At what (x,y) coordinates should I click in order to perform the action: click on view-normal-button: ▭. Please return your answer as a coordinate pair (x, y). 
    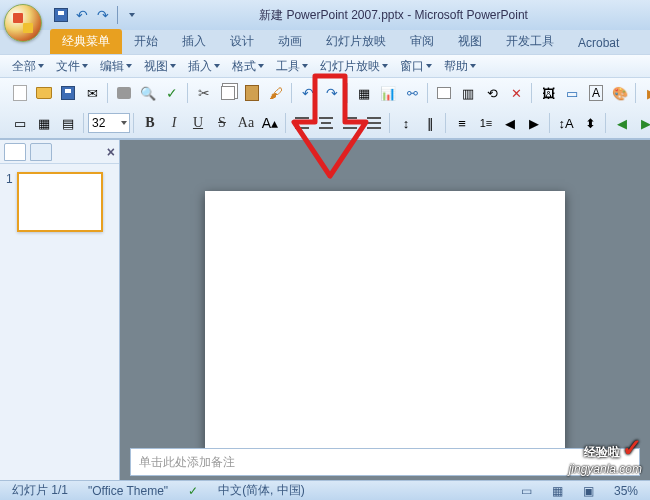
    Looking at the image, I should click on (20, 123).